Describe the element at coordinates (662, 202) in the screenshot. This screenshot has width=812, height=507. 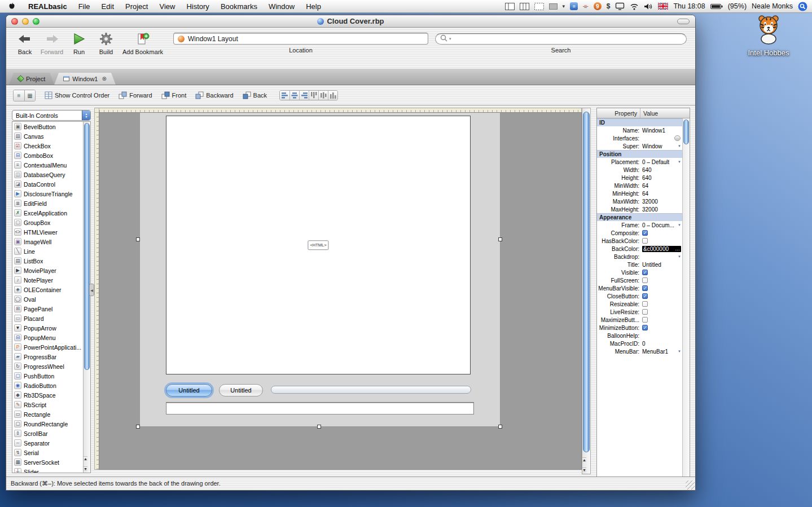
I see `prop-maxwidth-value: 32000` at that location.